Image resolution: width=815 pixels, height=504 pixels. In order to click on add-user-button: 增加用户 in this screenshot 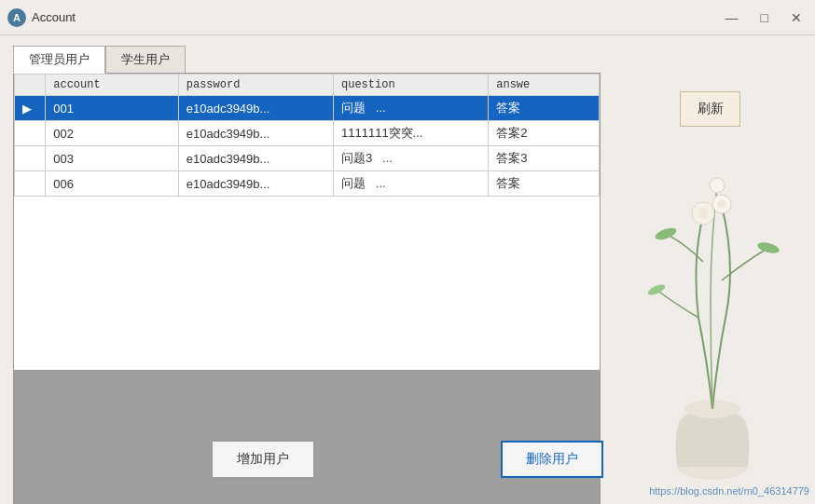, I will do `click(263, 459)`.